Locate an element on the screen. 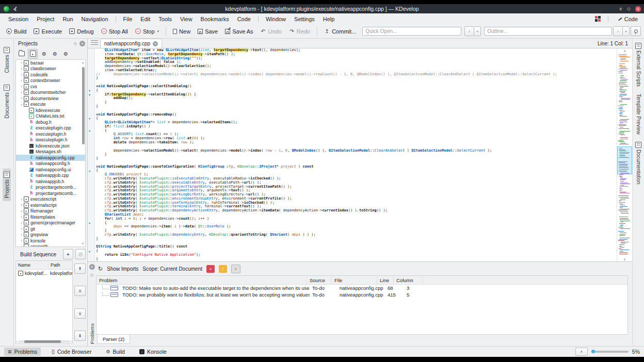  parser-tab: Parser (2) is located at coordinates (114, 339).